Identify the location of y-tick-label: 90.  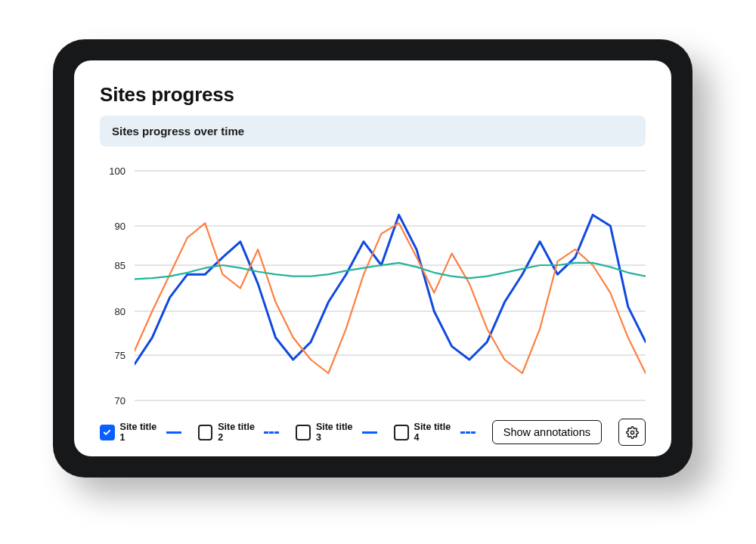
(113, 227).